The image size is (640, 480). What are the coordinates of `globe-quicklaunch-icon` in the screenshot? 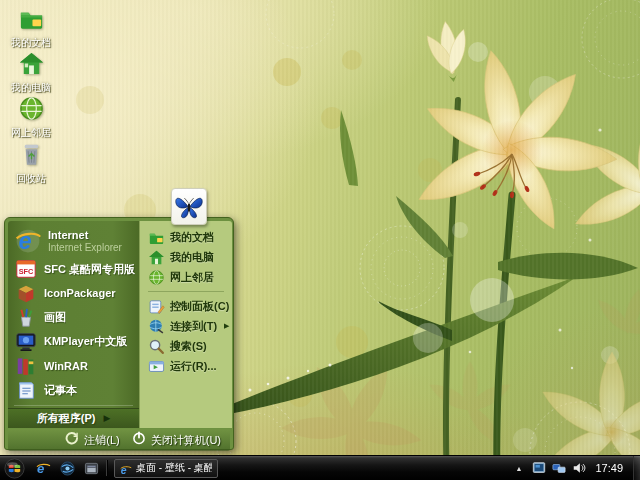 It's located at (68, 468).